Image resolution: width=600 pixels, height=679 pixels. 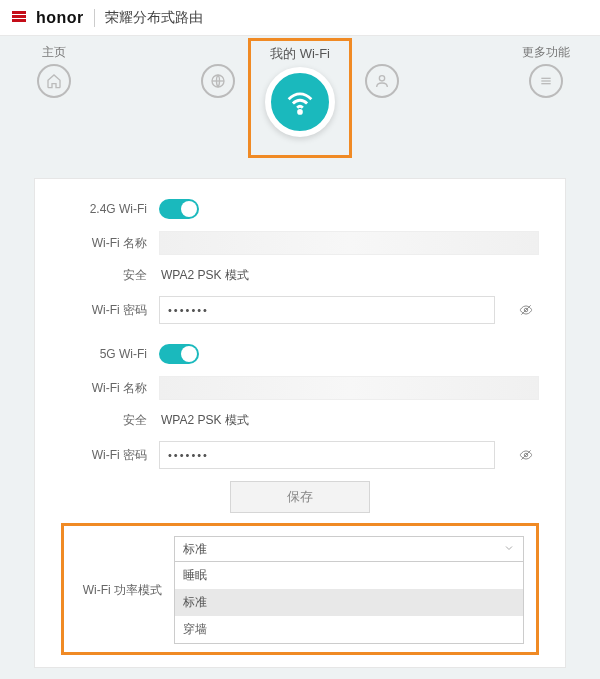 What do you see at coordinates (54, 81) in the screenshot?
I see `home-icon` at bounding box center [54, 81].